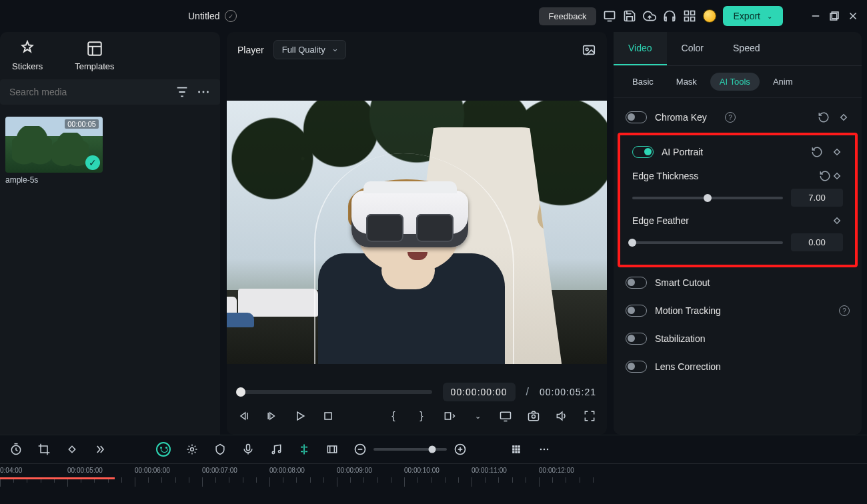  I want to click on slider-edge-feather, so click(708, 243).